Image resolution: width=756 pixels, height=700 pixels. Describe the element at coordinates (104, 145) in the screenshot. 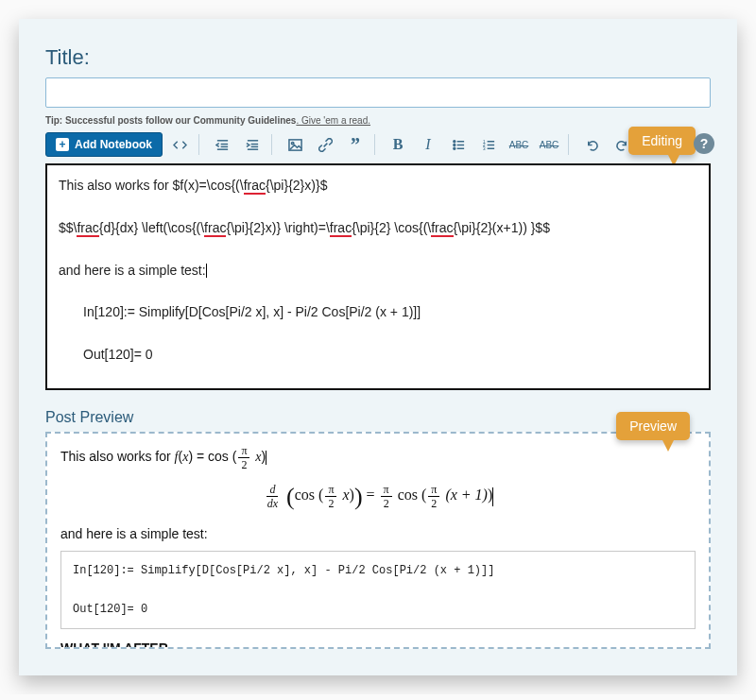

I see `add-notebook-button: + Add Notebook` at that location.